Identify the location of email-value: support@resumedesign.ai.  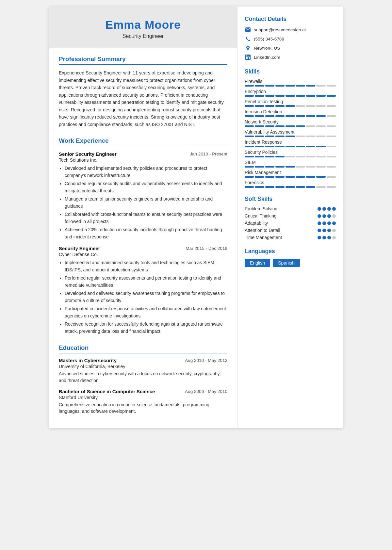
(280, 30).